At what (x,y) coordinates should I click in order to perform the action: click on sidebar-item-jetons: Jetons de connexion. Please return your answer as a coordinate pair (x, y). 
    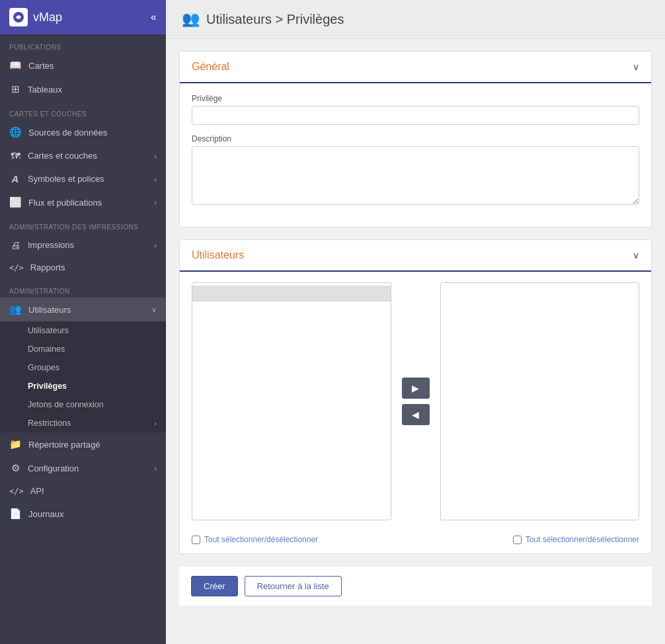
    Looking at the image, I should click on (83, 405).